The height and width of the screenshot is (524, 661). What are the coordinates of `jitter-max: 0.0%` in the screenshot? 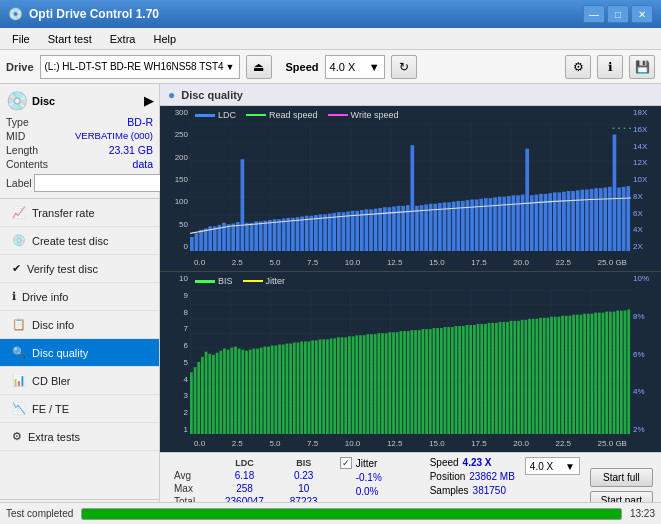 It's located at (380, 492).